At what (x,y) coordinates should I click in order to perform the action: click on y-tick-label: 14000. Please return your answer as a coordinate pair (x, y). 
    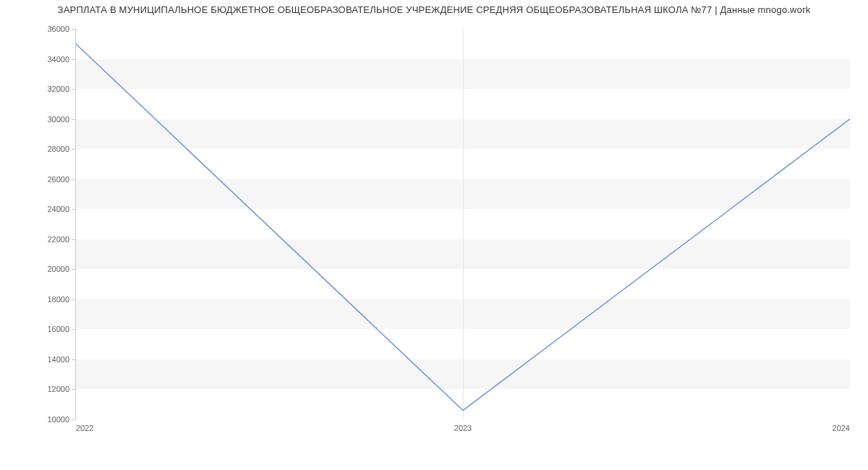
    Looking at the image, I should click on (41, 359).